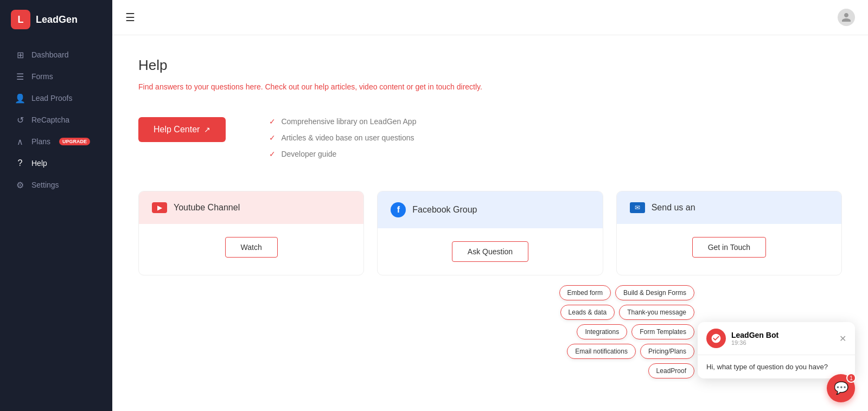 This screenshot has width=868, height=411. I want to click on sidebar: L LeadGen ⊞ Dashboard ☰ Forms 👤 Lead Pro…, so click(56, 206).